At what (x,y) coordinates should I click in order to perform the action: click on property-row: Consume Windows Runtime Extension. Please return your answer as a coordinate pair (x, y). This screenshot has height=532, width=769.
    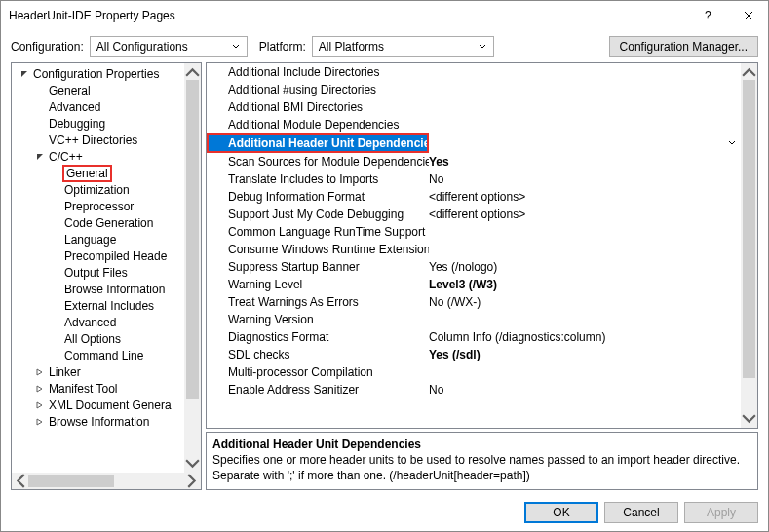
    Looking at the image, I should click on (474, 249).